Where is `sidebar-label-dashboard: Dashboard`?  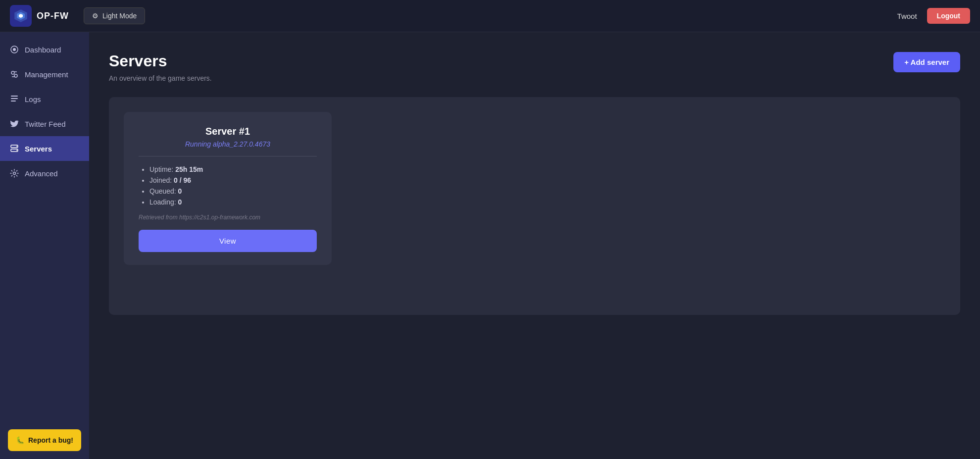
sidebar-label-dashboard: Dashboard is located at coordinates (43, 50).